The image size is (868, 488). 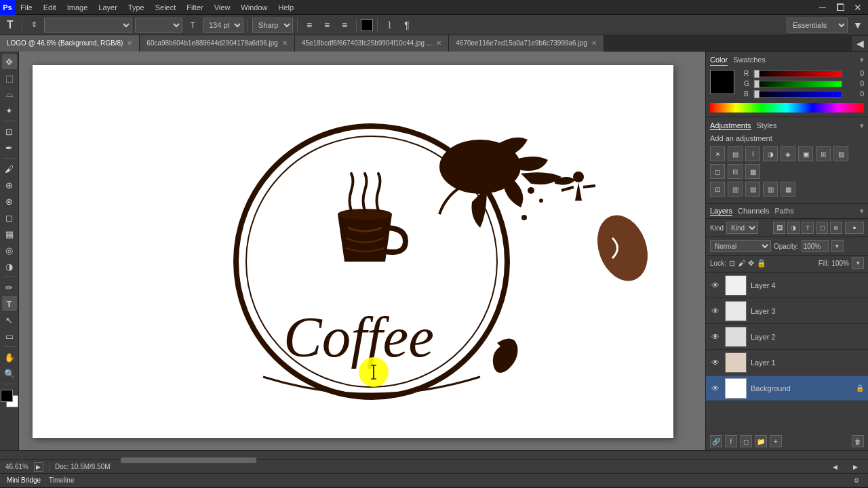 What do you see at coordinates (24, 480) in the screenshot?
I see `mini-bridge-tab: Mini Bridge` at bounding box center [24, 480].